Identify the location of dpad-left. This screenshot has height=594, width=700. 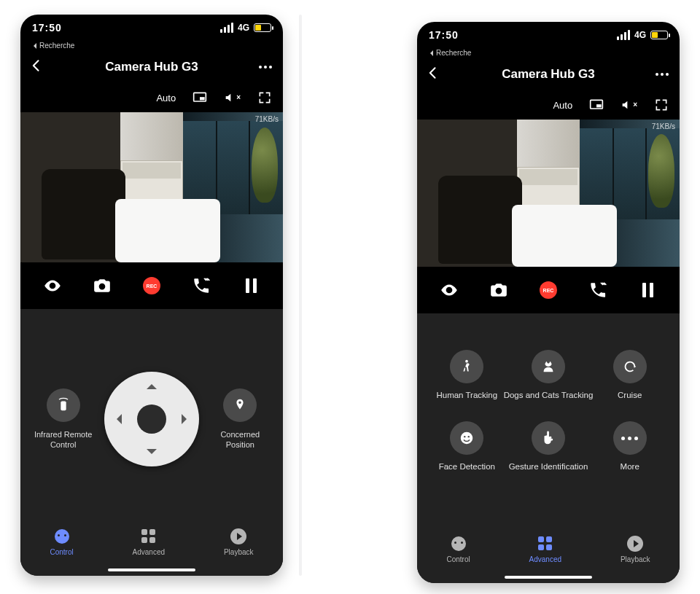
(117, 419).